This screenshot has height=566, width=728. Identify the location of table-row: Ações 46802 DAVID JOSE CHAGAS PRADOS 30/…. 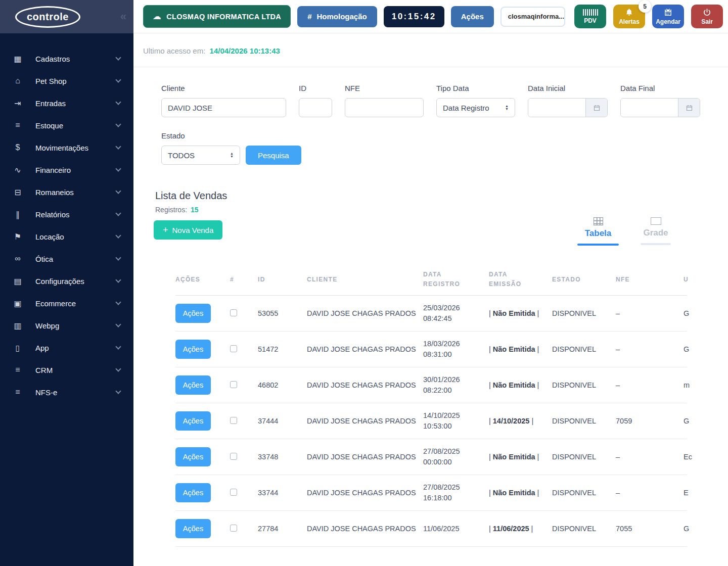
(431, 385).